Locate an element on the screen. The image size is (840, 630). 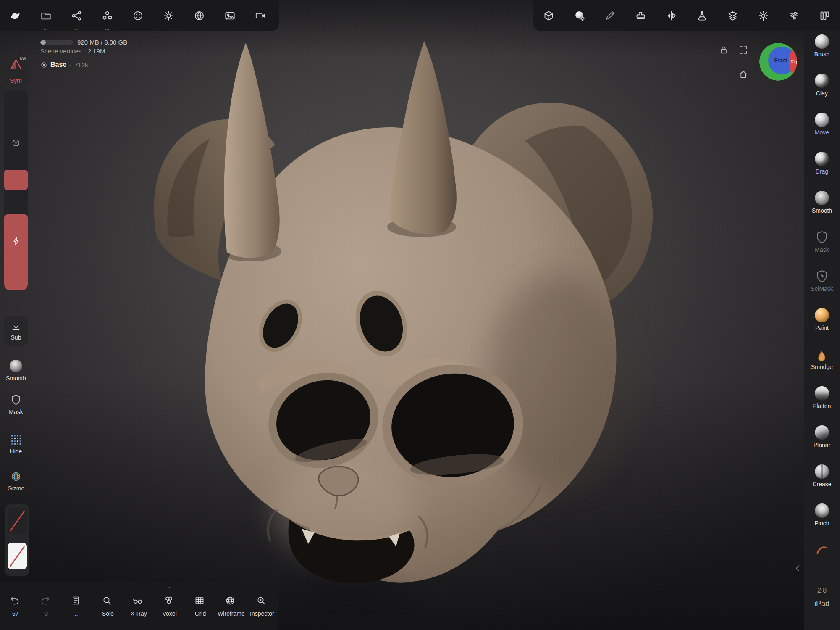
brush-tool-icon is located at coordinates (822, 42).